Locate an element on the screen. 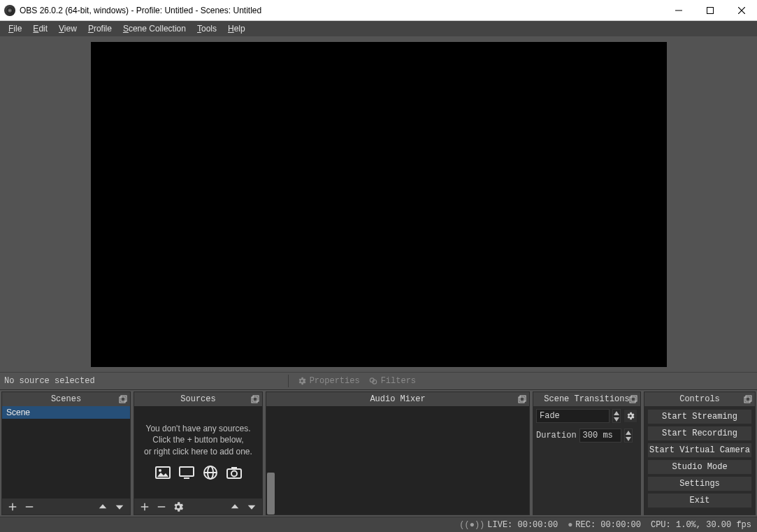  exit-button: Exit is located at coordinates (700, 501).